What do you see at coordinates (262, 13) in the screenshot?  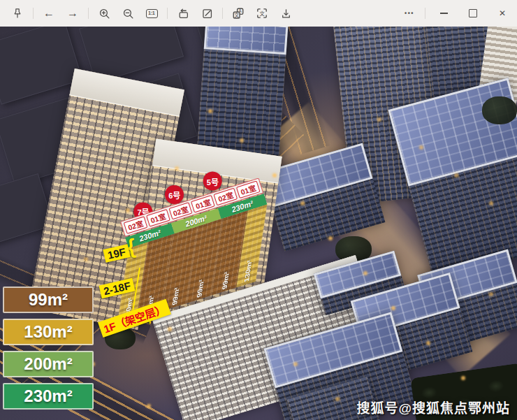 I see `visual-search-icon: 文` at bounding box center [262, 13].